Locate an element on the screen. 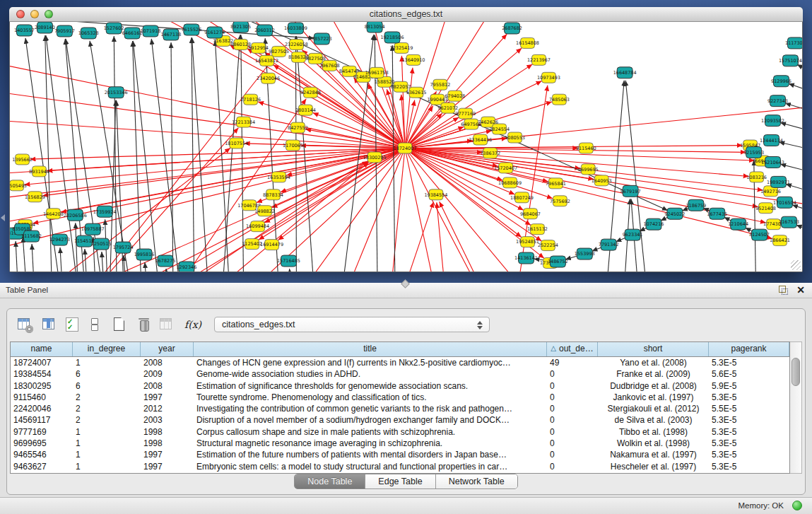 The image size is (812, 514). table-cell: Structural magnetic resonance image aver… is located at coordinates (370, 443).